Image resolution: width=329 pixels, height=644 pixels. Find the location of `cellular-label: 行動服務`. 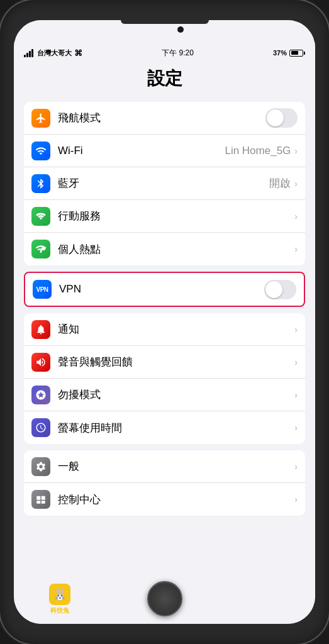

cellular-label: 行動服務 is located at coordinates (176, 216).